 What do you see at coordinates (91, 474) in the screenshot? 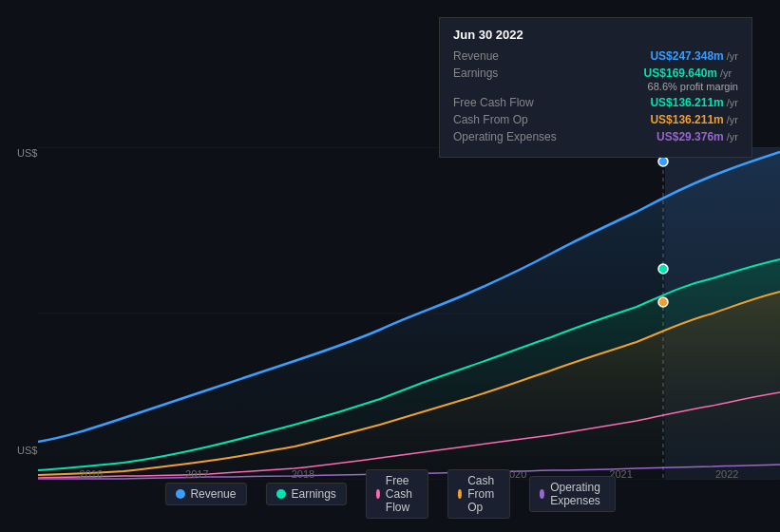
I see `x-label-2016: 2016` at bounding box center [91, 474].